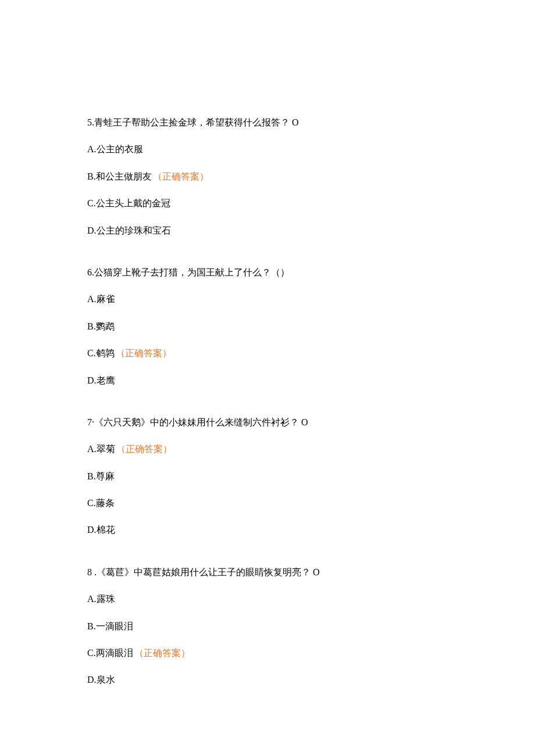 This screenshot has height=756, width=535. I want to click on question-number: 6., so click(91, 272).